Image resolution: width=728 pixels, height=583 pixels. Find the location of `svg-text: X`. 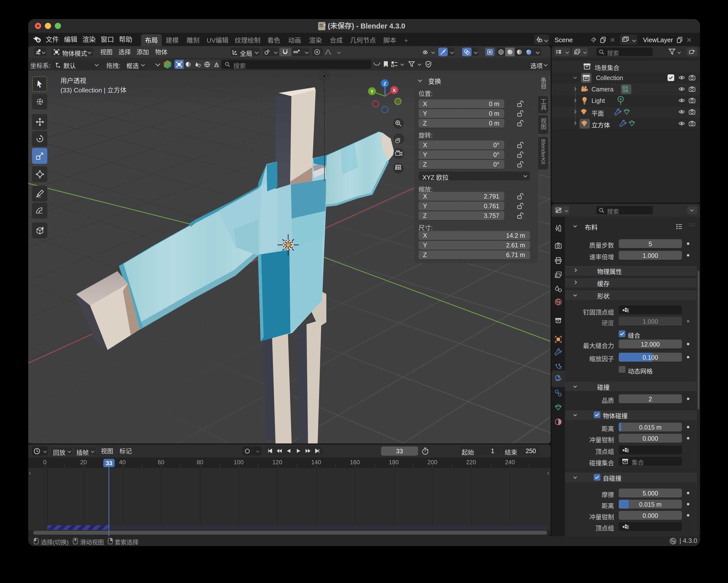

svg-text: X is located at coordinates (394, 91).